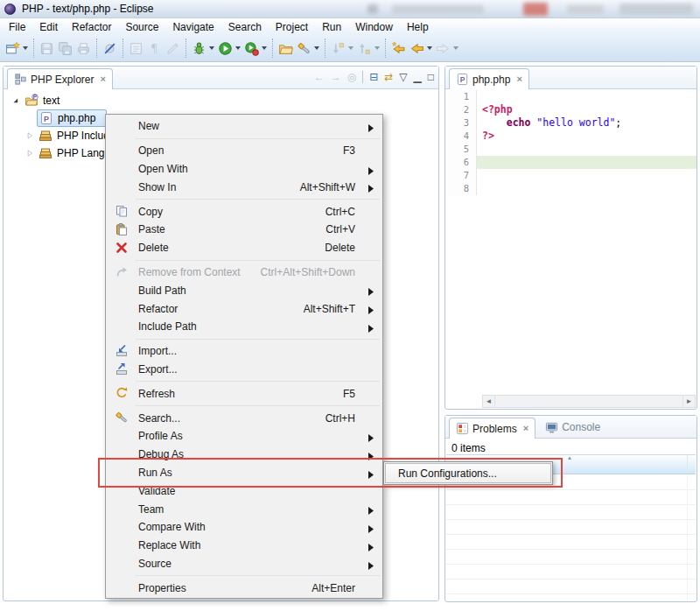 This screenshot has width=700, height=611. I want to click on toolbar-back-to-last-edit-button, so click(399, 48).